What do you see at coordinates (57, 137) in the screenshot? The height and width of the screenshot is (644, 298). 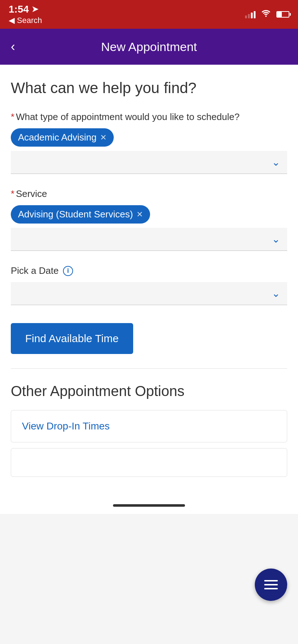 I see `academic-advising-label: Academic Advising` at bounding box center [57, 137].